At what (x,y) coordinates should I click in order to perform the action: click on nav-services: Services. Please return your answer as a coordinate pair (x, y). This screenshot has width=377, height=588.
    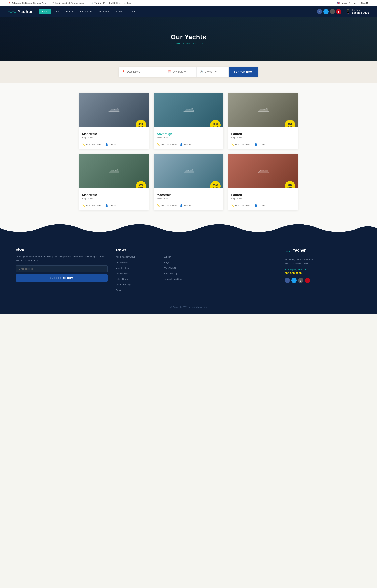
    Looking at the image, I should click on (70, 12).